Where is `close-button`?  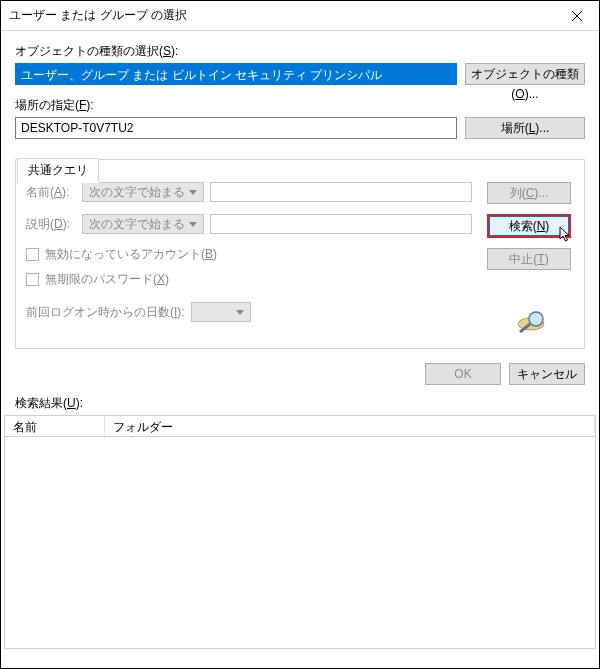 close-button is located at coordinates (576, 16).